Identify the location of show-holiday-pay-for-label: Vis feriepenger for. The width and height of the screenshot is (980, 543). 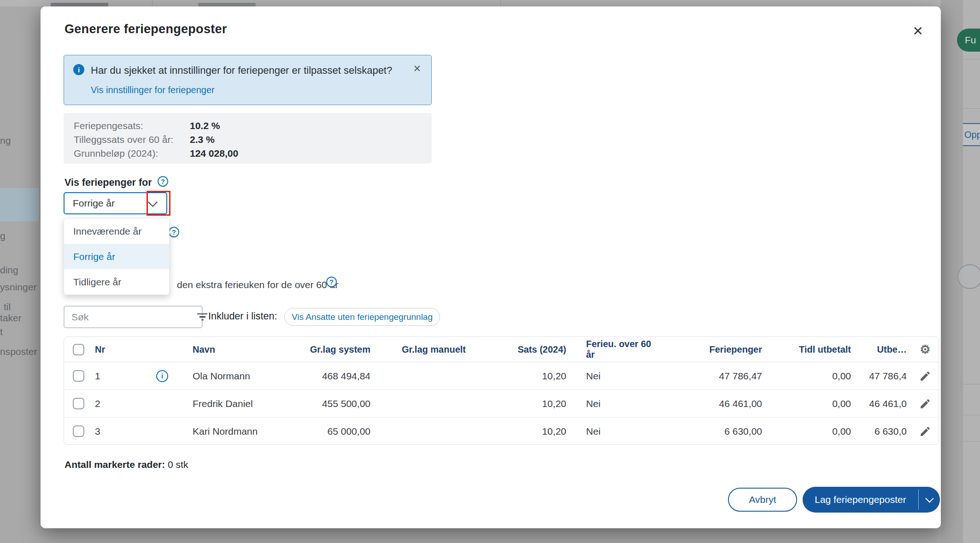
(108, 183).